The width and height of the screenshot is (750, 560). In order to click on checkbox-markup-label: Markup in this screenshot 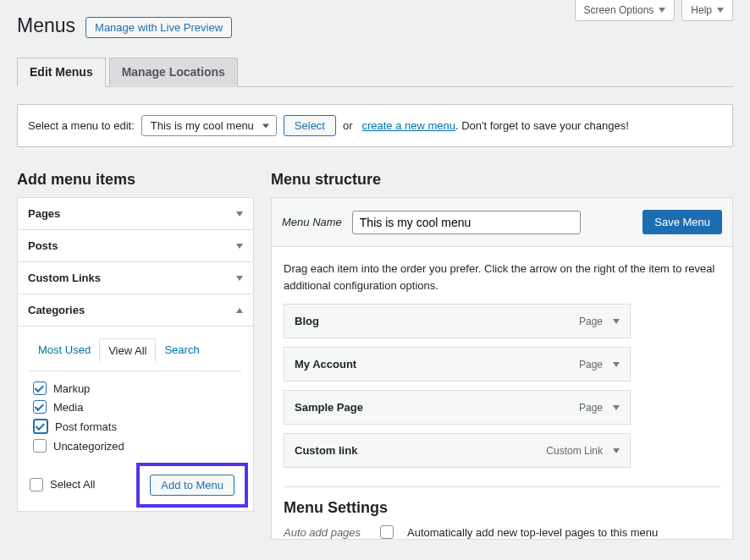, I will do `click(71, 389)`.